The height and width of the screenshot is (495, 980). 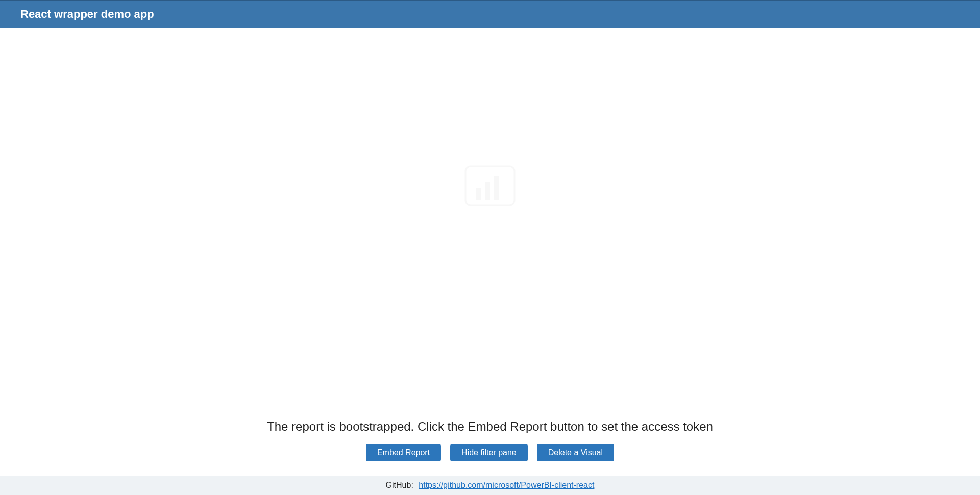 I want to click on github-link: https://github.com/microsoft/PowerBI-cli…, so click(x=506, y=485).